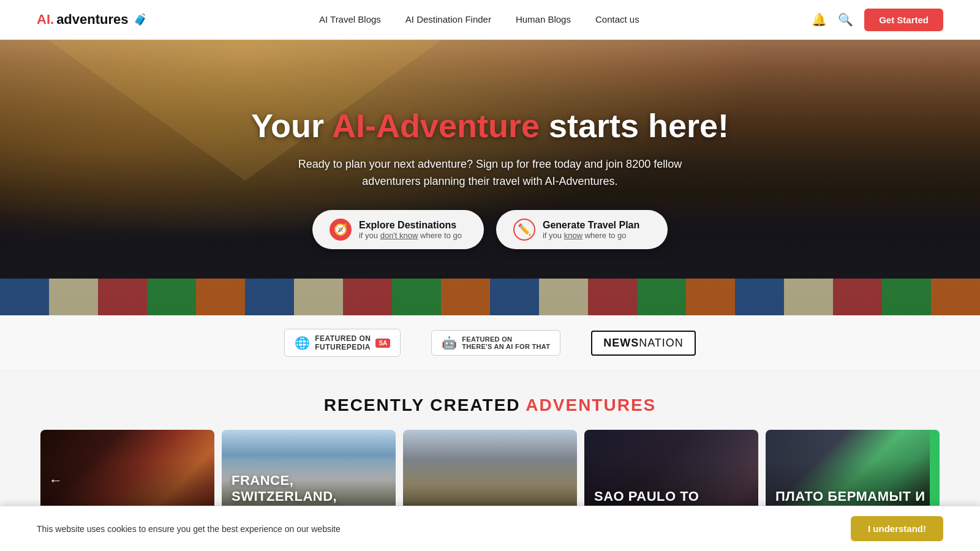  What do you see at coordinates (877, 20) in the screenshot?
I see `nav-right: 🔔 🔍 Get Started` at bounding box center [877, 20].